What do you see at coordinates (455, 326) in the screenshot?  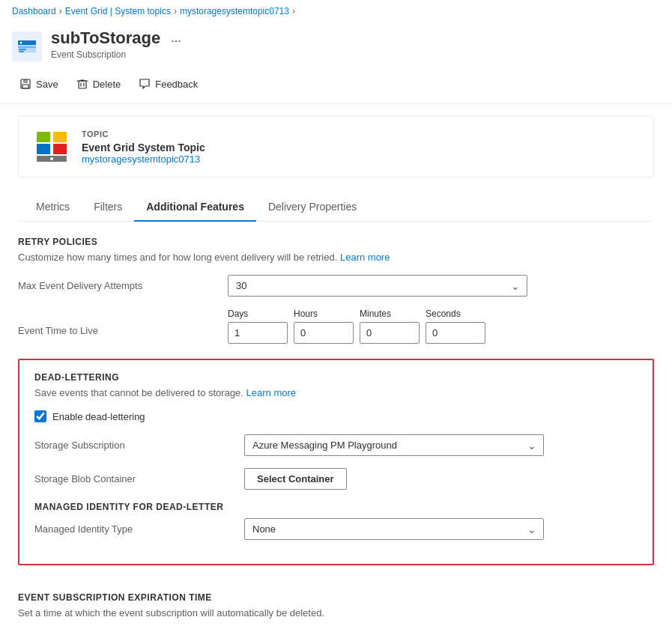 I see `seconds-field: Seconds` at bounding box center [455, 326].